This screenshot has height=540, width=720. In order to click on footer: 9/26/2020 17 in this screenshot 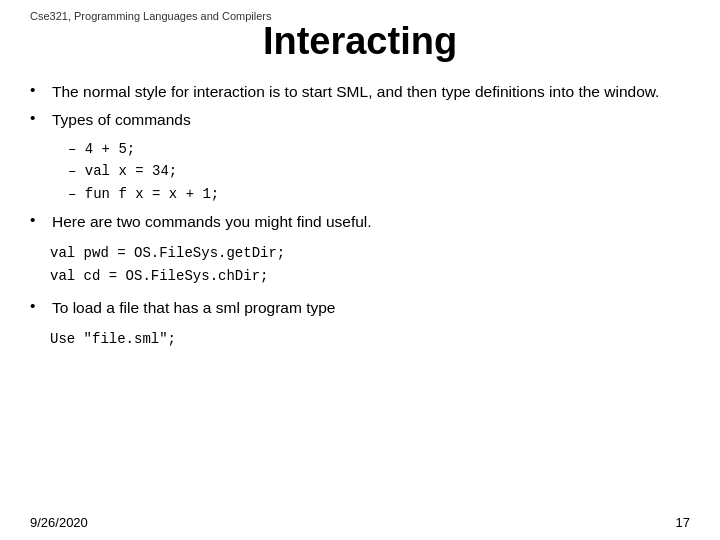, I will do `click(360, 522)`.